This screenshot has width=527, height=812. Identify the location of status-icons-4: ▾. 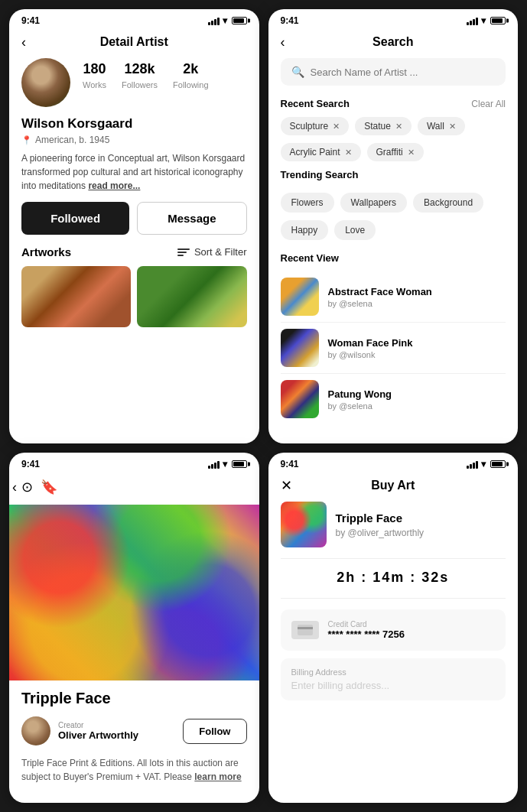
(486, 464).